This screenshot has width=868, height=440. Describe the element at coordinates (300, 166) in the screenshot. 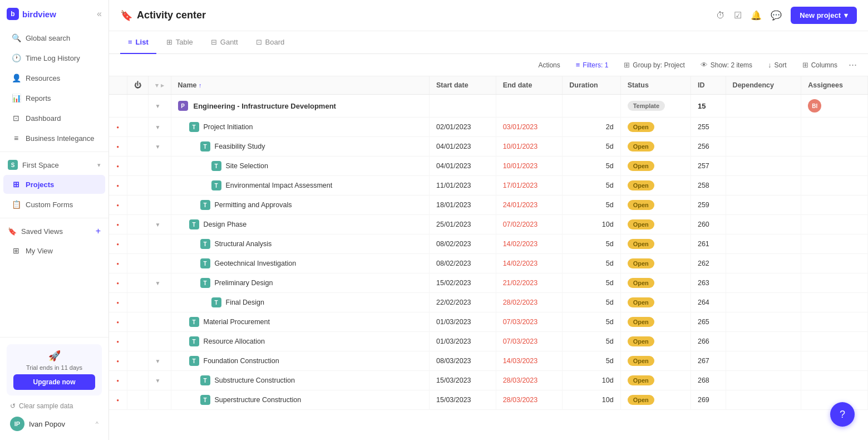

I see `row-name: TSite Selection` at that location.